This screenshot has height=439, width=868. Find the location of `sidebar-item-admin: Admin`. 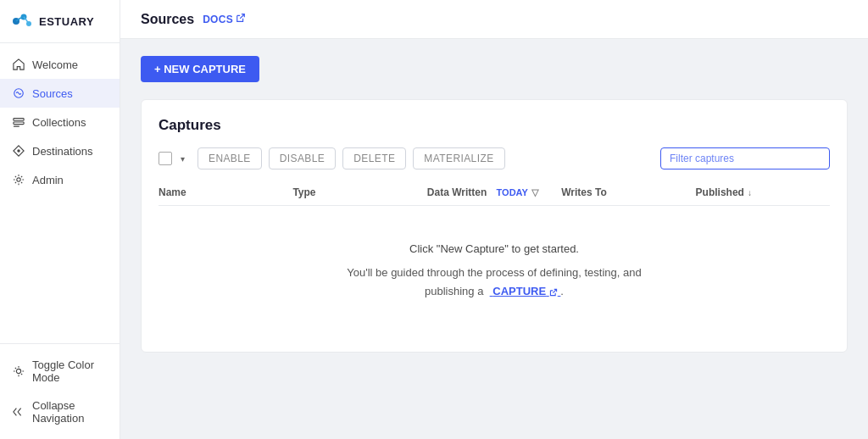

sidebar-item-admin: Admin is located at coordinates (59, 180).